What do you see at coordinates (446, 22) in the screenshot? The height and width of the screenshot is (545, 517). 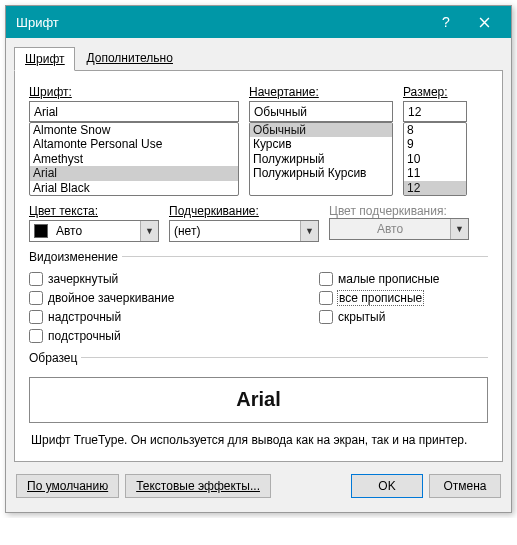 I see `help-button: ?` at bounding box center [446, 22].